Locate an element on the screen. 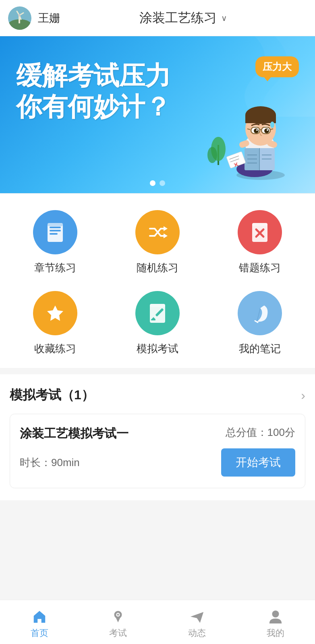  banner-character is located at coordinates (255, 127).